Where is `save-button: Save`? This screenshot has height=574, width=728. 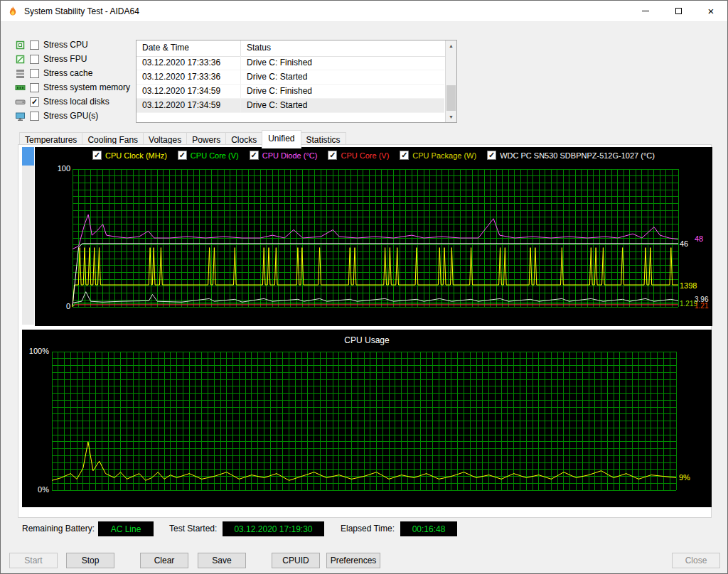
save-button: Save is located at coordinates (222, 561).